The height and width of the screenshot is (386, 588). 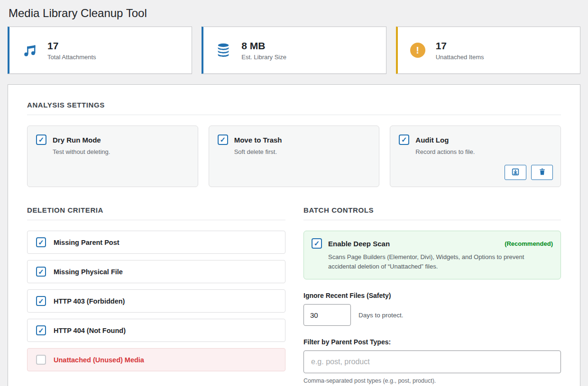 What do you see at coordinates (418, 50) in the screenshot?
I see `warning-icon: !` at bounding box center [418, 50].